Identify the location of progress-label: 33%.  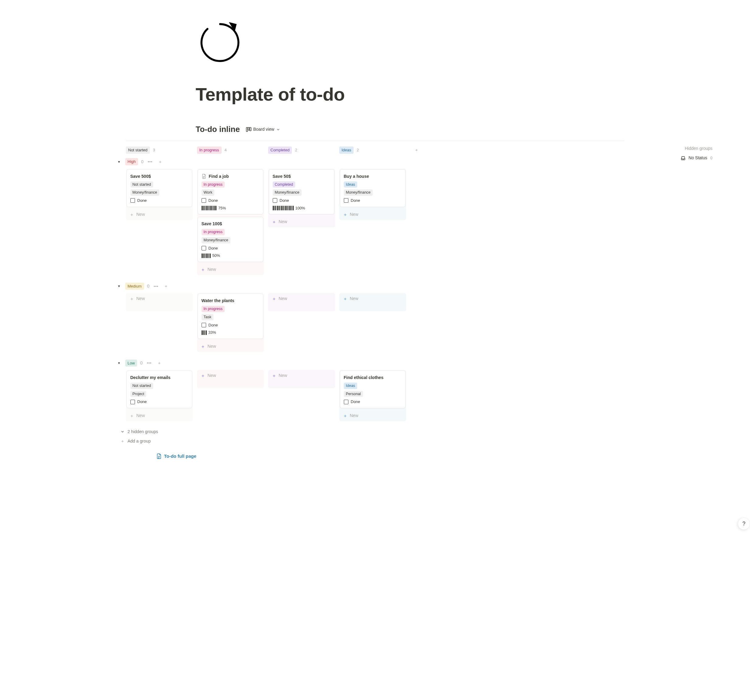
(212, 333).